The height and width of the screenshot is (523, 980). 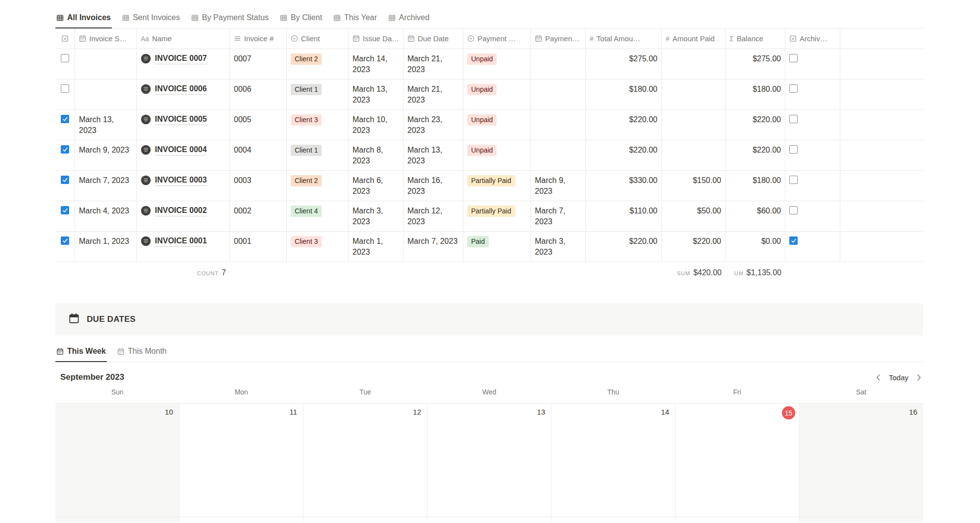 What do you see at coordinates (106, 185) in the screenshot?
I see `invoice-sent-cell: March 7, 2023` at bounding box center [106, 185].